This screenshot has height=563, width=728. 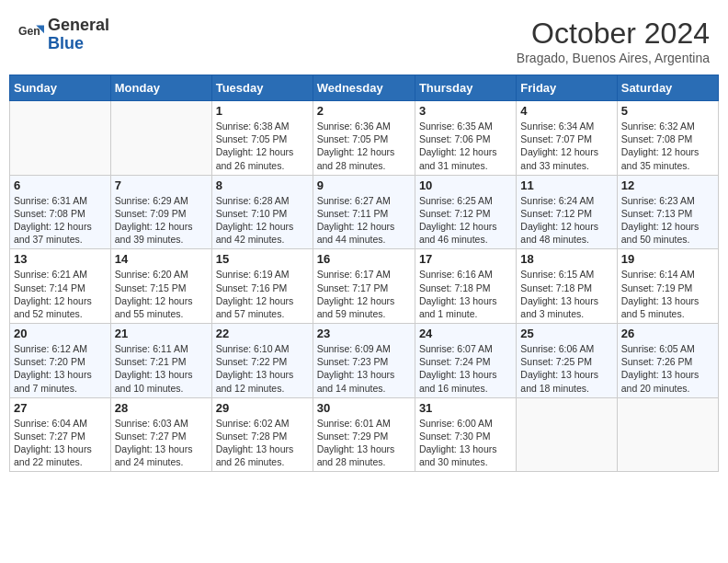 What do you see at coordinates (161, 434) in the screenshot?
I see `calendar-cell: 28Sunrise: 6:03 AM Sunset: 7:27 PM Dayli…` at bounding box center [161, 434].